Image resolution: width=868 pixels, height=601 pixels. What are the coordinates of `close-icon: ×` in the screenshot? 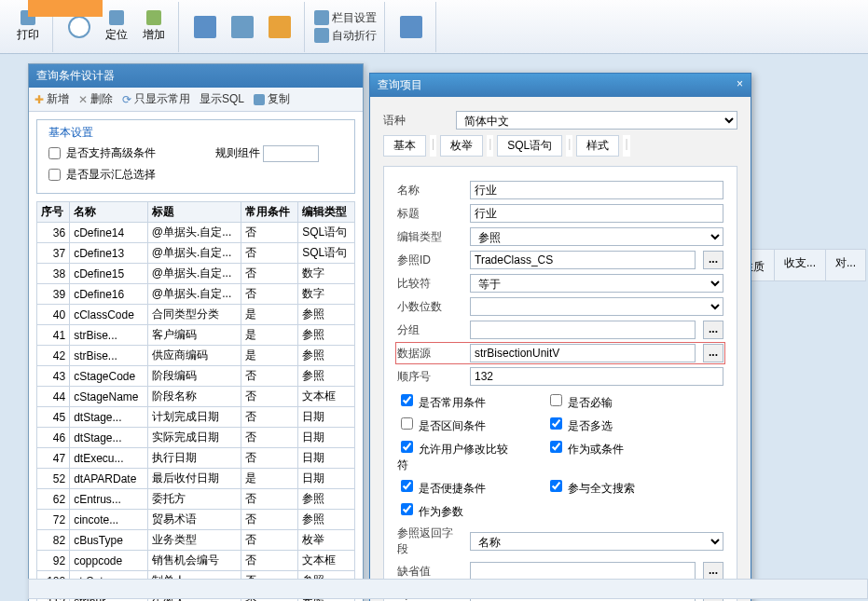 It's located at (740, 86).